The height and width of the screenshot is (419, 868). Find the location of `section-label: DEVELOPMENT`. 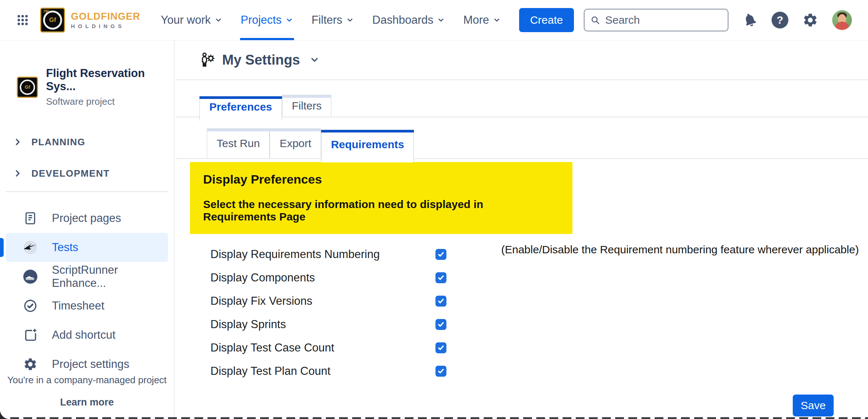

section-label: DEVELOPMENT is located at coordinates (71, 174).